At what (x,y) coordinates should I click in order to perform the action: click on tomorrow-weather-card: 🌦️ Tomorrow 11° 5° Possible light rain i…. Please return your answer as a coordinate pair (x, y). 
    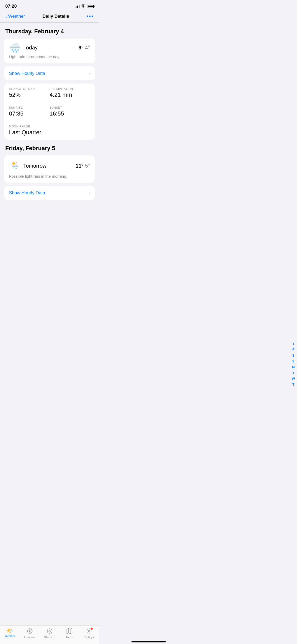
    Looking at the image, I should click on (50, 169).